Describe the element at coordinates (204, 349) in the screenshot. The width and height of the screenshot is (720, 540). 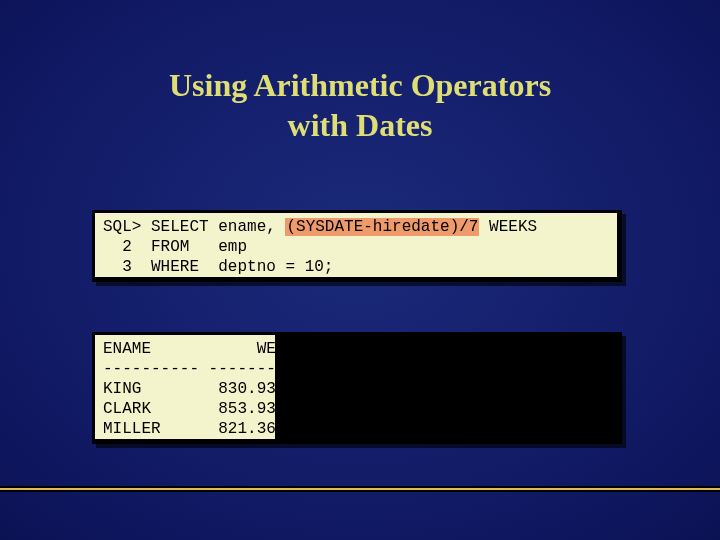
I see `r-l1: ENAME WEEKS` at that location.